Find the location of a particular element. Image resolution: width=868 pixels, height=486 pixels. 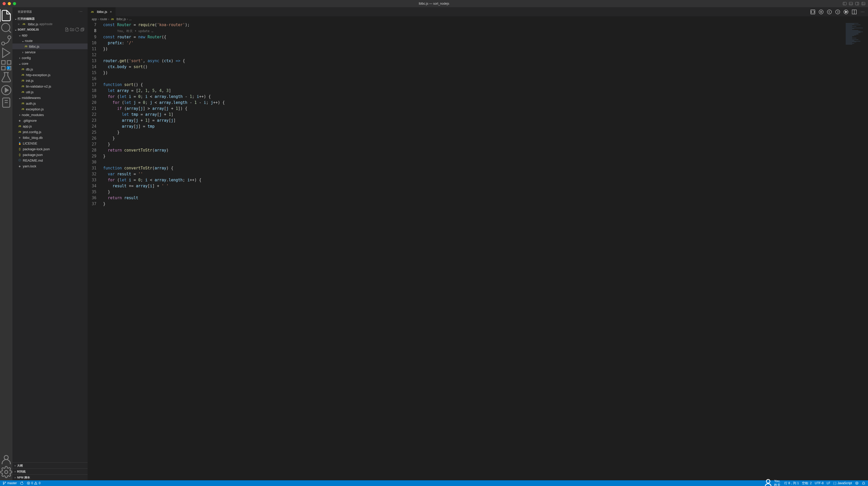

status-branch: master is located at coordinates (10, 483).